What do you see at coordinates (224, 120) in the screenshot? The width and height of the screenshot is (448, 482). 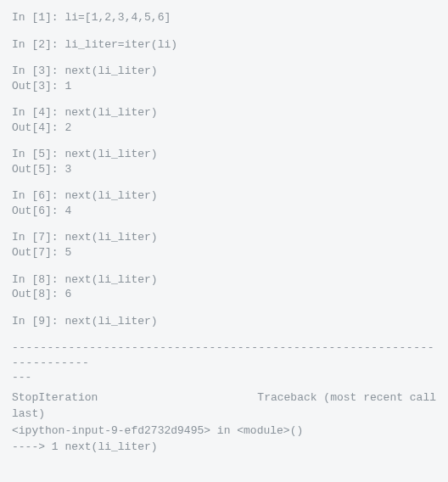 I see `cell: In [4]: next(li_liter)Out[4]: 2` at bounding box center [224, 120].